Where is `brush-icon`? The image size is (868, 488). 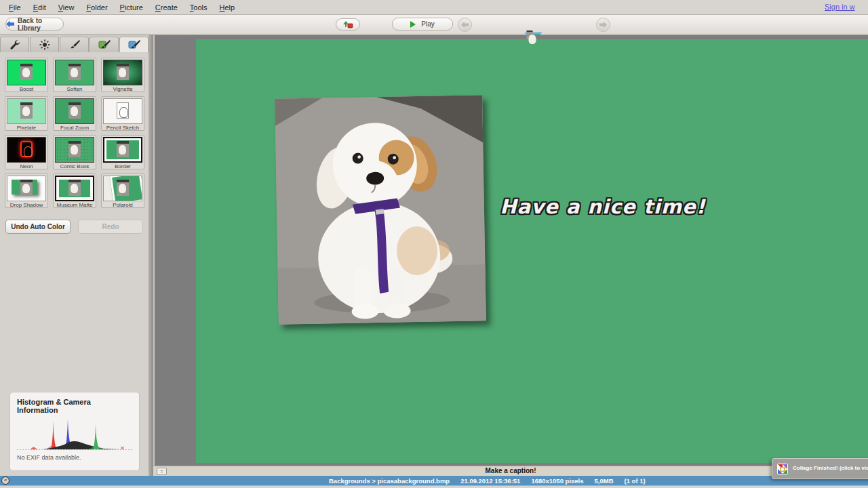
brush-icon is located at coordinates (75, 45).